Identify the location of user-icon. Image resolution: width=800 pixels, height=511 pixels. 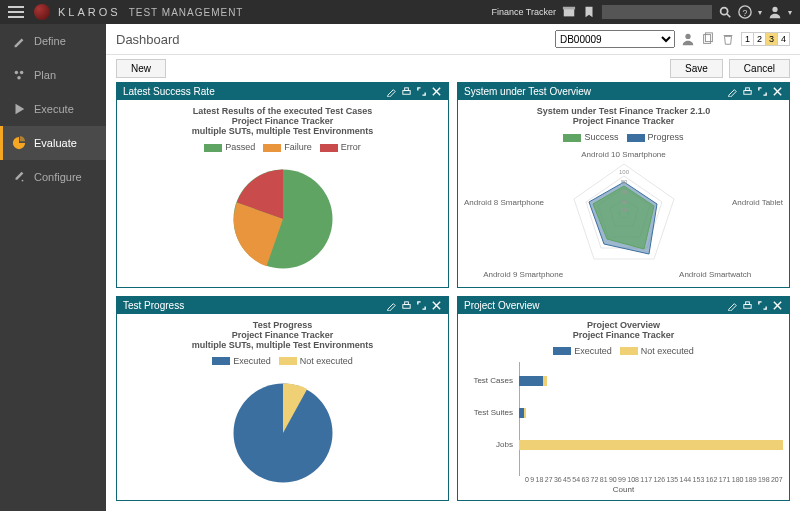
(775, 12).